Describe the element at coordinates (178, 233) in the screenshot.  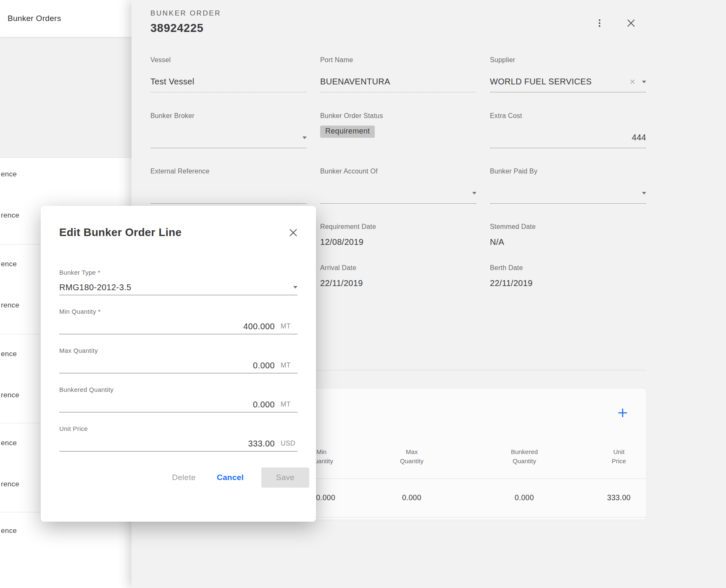
I see `modal-header: Edit Bunker Order Line` at that location.